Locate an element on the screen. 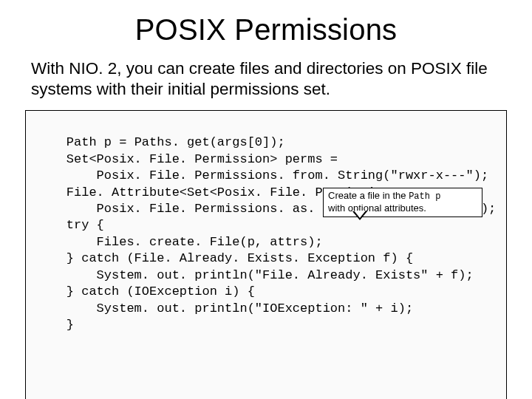 The width and height of the screenshot is (532, 399). callout-line1-prefix: Create a file in the is located at coordinates (368, 195).